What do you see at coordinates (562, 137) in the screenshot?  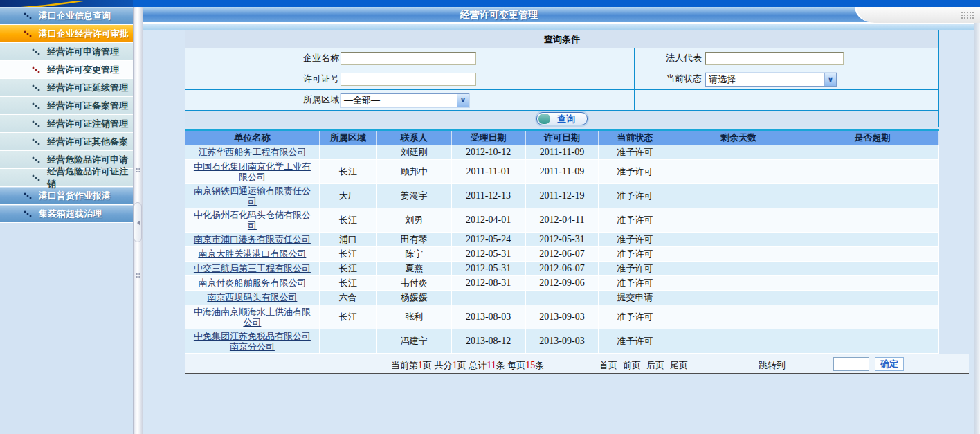 I see `table-header-row: 单位名称 所属区域 联系人 受理日期 许可日期 当前状态 剩余天数 是否超期` at bounding box center [562, 137].